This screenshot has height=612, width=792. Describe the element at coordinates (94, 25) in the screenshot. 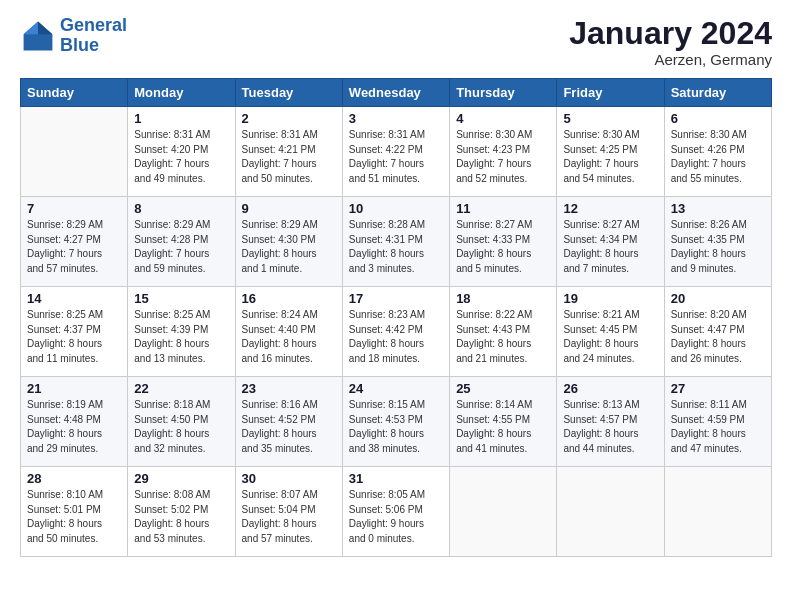

I see `logo-general: General` at that location.